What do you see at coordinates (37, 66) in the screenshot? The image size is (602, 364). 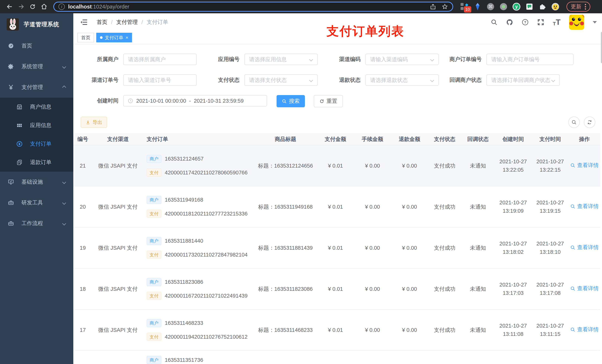 I see `sidebar-item-系统管理: 系统管理` at bounding box center [37, 66].